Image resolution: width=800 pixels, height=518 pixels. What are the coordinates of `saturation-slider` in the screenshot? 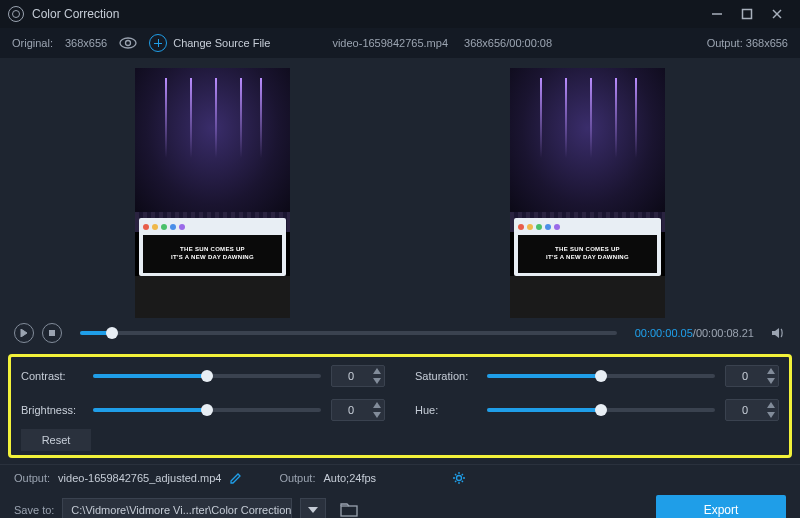 It's located at (601, 376).